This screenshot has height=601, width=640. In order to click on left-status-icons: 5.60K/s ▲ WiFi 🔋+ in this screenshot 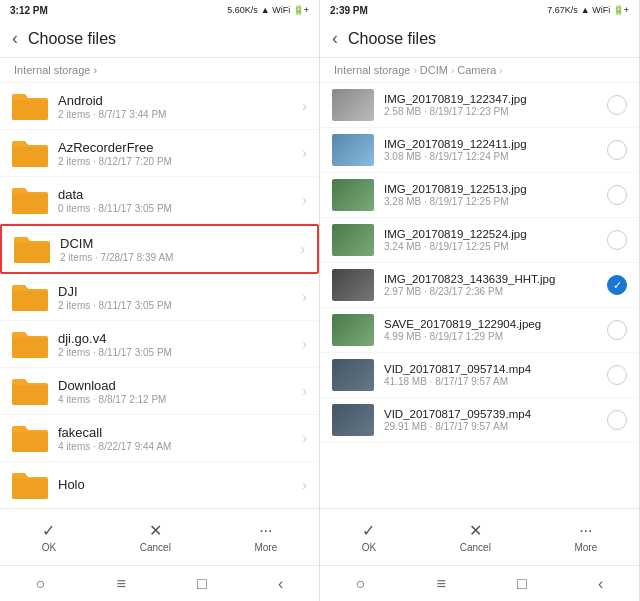, I will do `click(268, 10)`.